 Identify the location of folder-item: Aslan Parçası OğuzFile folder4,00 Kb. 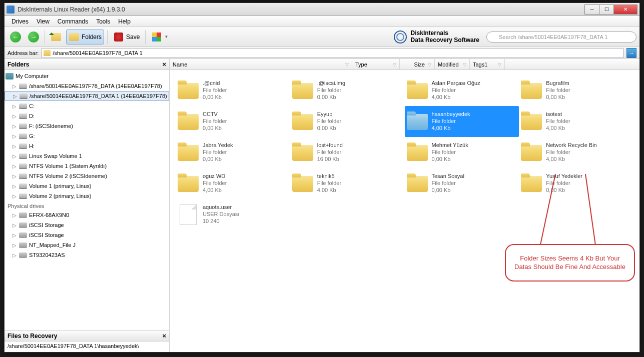
(462, 90).